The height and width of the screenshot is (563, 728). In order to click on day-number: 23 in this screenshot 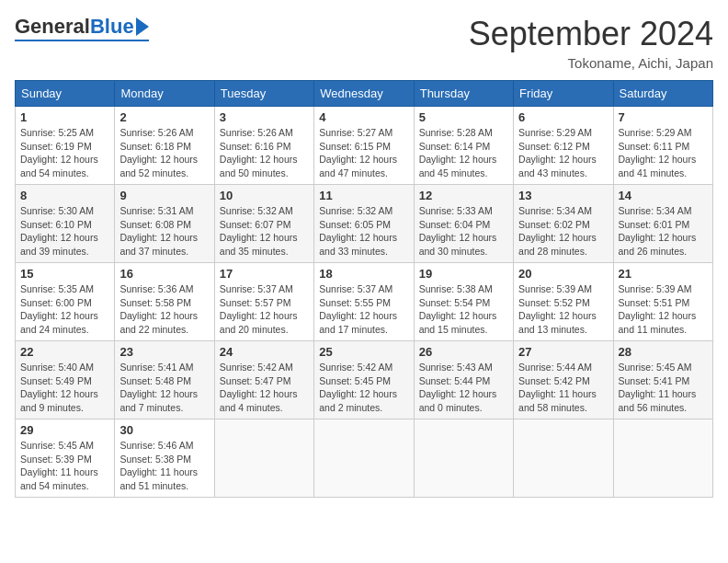, I will do `click(164, 351)`.